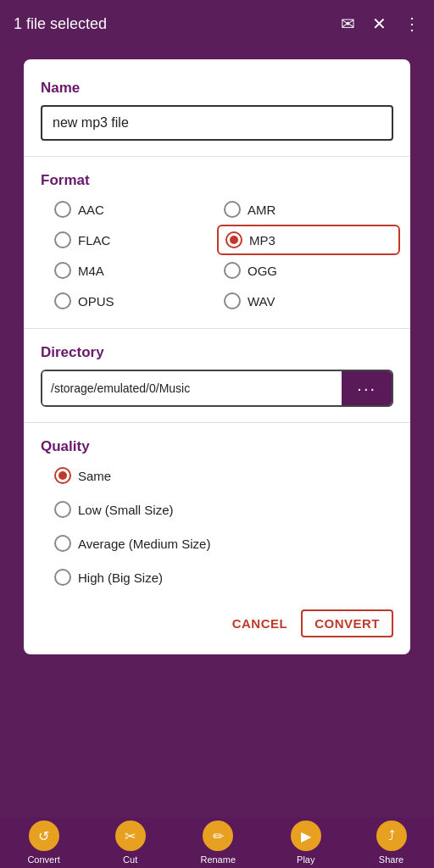 This screenshot has height=868, width=434. I want to click on radio-quality-high, so click(63, 577).